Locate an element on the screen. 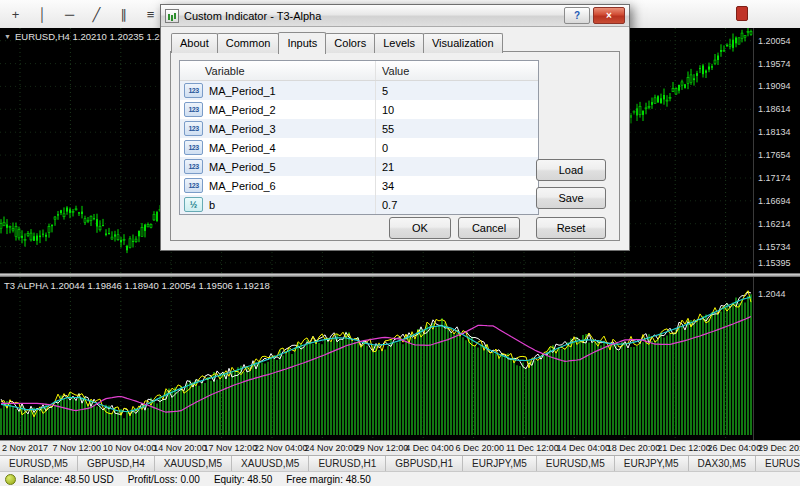 The height and width of the screenshot is (486, 800). close-icon: × is located at coordinates (609, 16).